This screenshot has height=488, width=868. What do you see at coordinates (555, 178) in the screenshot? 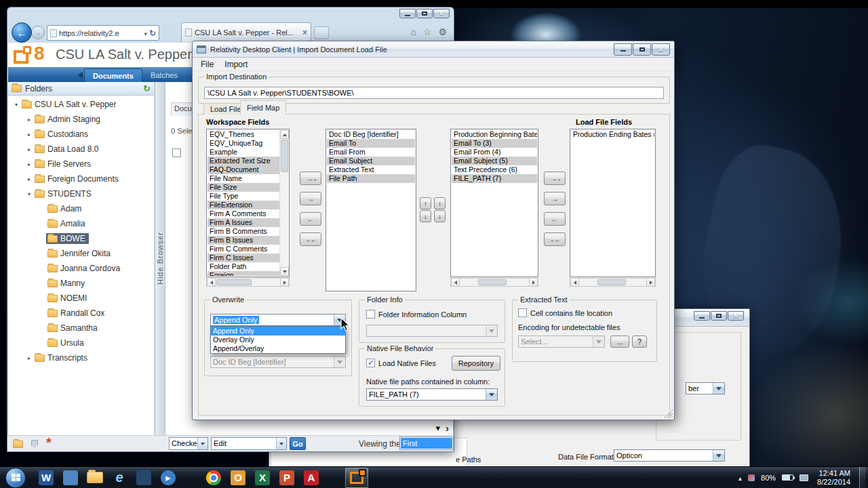
I see `move-all-right-button-2: →→` at bounding box center [555, 178].